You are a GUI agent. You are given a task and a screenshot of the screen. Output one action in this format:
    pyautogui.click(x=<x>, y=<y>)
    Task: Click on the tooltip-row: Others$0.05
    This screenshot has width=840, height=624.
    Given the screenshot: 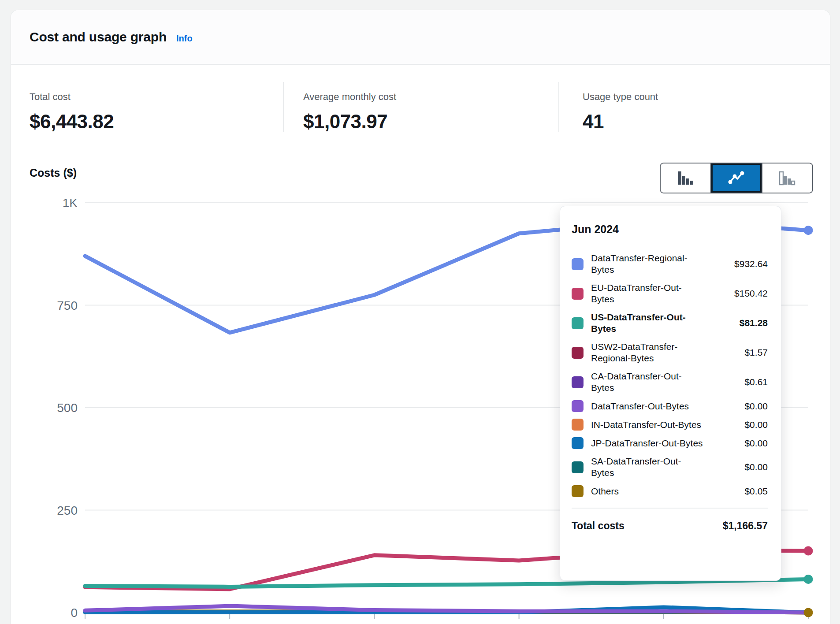 What is the action you would take?
    pyautogui.click(x=670, y=491)
    